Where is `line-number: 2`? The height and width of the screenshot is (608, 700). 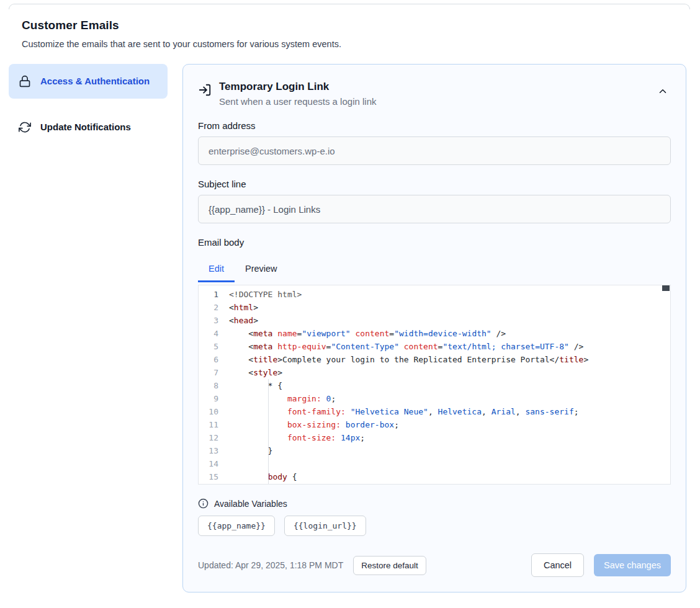
line-number: 2 is located at coordinates (209, 308).